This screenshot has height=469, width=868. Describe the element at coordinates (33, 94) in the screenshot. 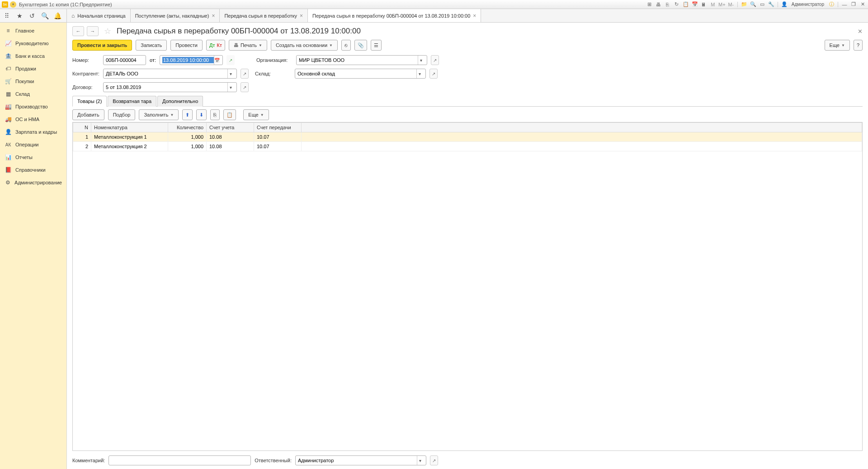

I see `sidebar-item-warehouse: ▦Склад` at that location.